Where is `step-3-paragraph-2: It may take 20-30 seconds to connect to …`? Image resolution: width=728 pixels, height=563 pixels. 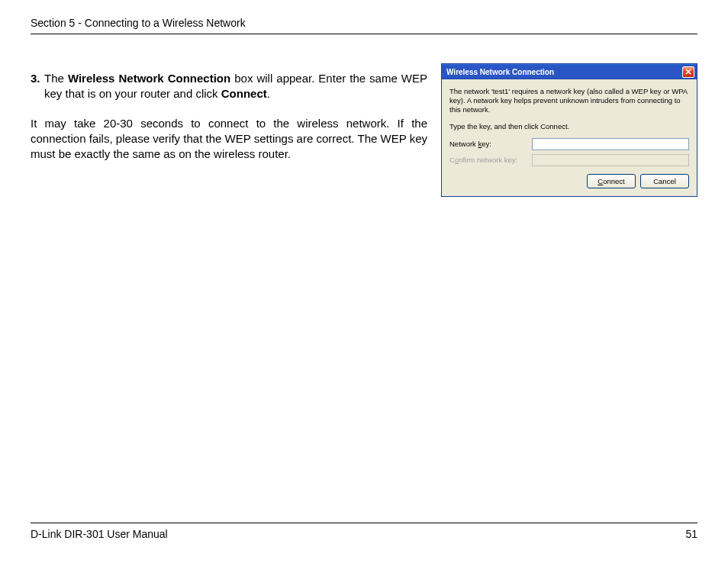
step-3-paragraph-2: It may take 20-30 seconds to connect to … is located at coordinates (229, 139).